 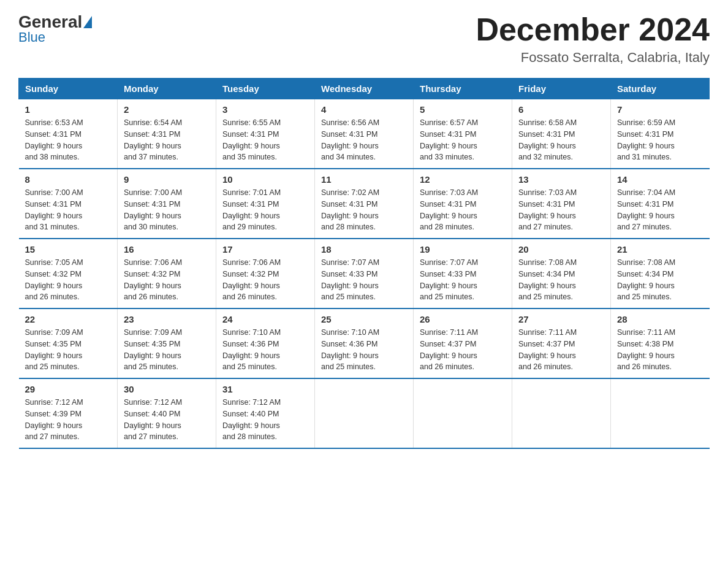 I want to click on calendar-day-cell: 15Sunrise: 7:05 AMSunset: 4:32 PMDayligh…, so click(x=69, y=274).